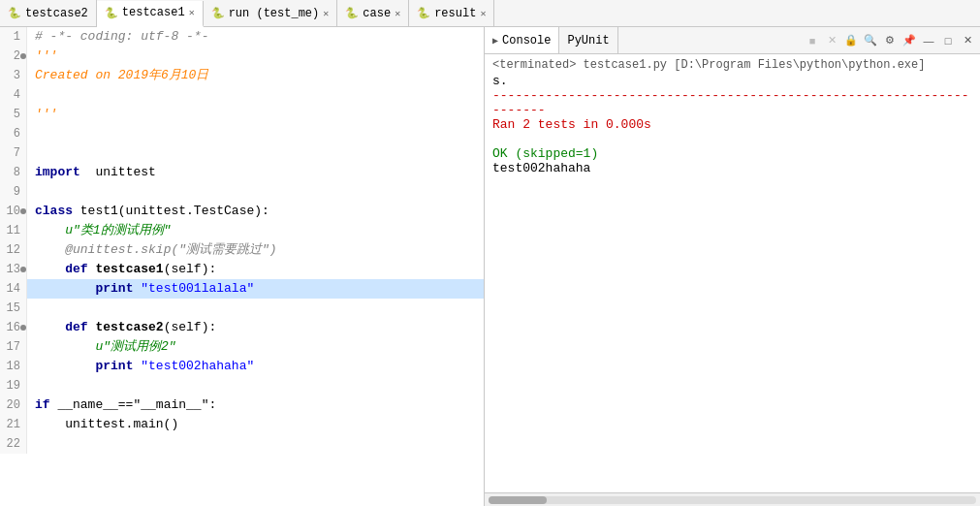  What do you see at coordinates (256, 347) in the screenshot?
I see `line-content: u"测试用例2"` at bounding box center [256, 347].